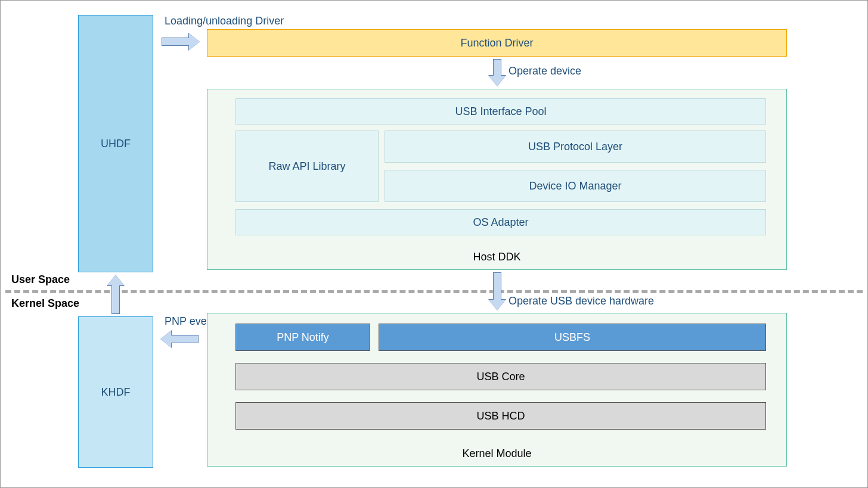 This screenshot has width=868, height=488. Describe the element at coordinates (501, 416) in the screenshot. I see `usb-hcd-label: USB HCD` at that location.